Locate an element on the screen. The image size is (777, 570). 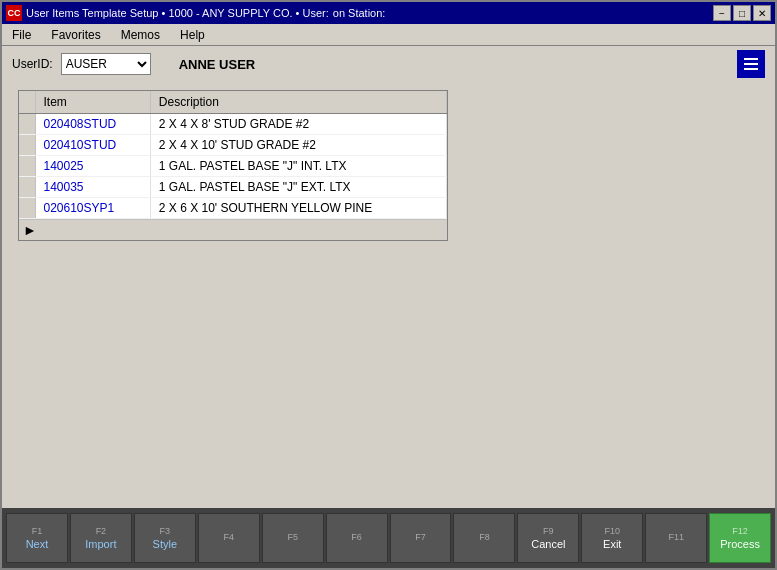
fkey-f4-button: F4 is located at coordinates (229, 538).